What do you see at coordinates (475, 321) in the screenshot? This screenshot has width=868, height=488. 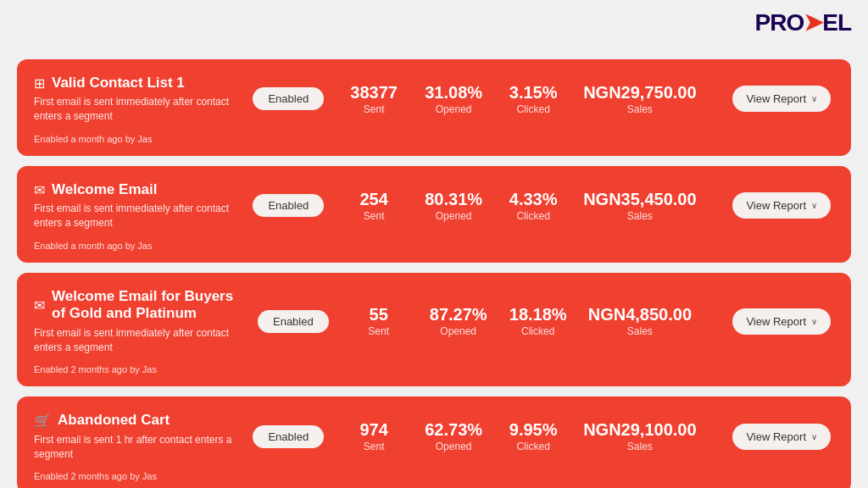 I see `card-middle: Enabled 55 Sent 87.27% Opened 18.18% Cli…` at bounding box center [475, 321].